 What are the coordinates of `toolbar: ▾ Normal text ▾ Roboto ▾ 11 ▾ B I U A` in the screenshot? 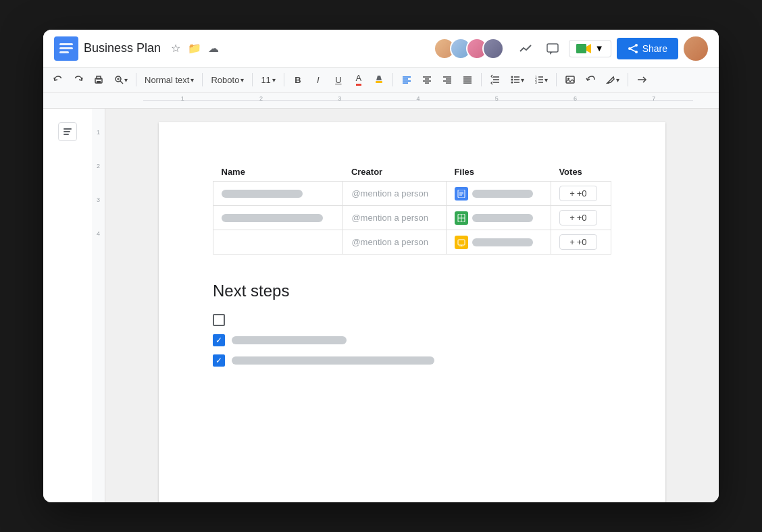 It's located at (381, 80).